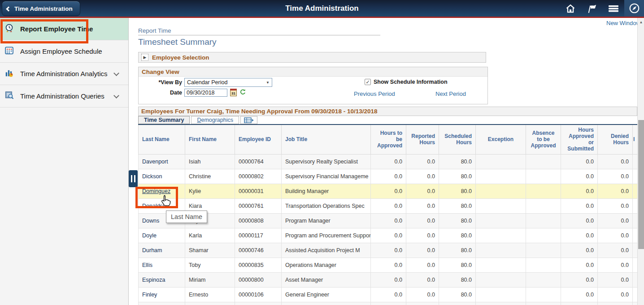 This screenshot has height=305, width=644. What do you see at coordinates (210, 295) in the screenshot?
I see `first-name-cell: Ernesto` at bounding box center [210, 295].